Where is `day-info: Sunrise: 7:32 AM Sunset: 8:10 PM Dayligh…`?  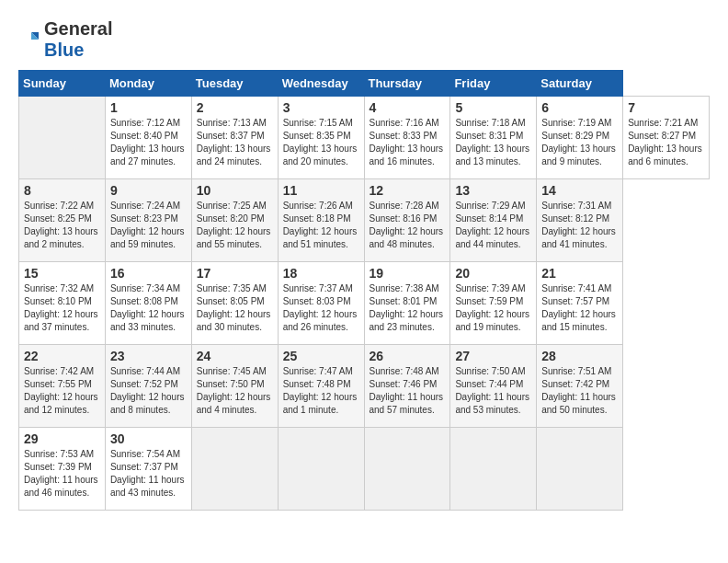
day-info: Sunrise: 7:32 AM Sunset: 8:10 PM Dayligh… is located at coordinates (63, 308).